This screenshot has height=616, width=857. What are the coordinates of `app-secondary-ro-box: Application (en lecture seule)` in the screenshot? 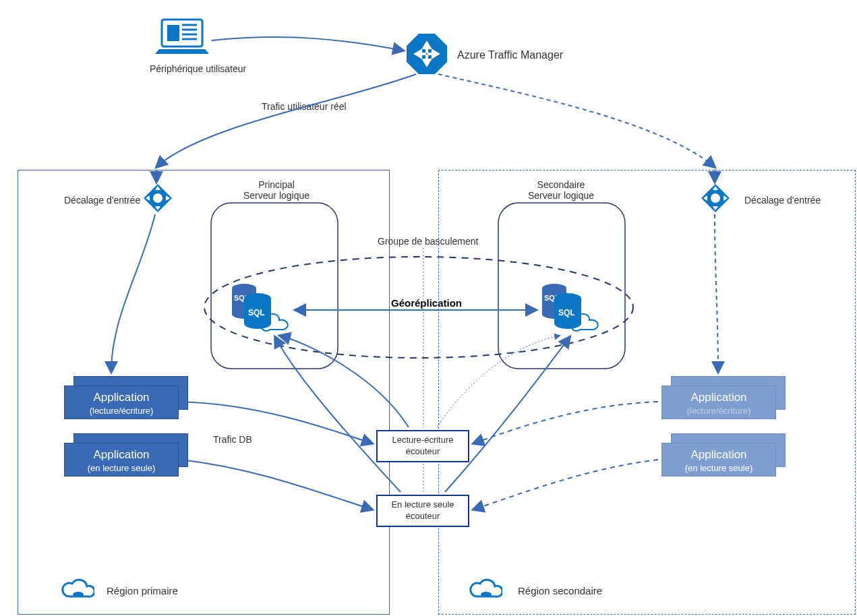 It's located at (719, 460).